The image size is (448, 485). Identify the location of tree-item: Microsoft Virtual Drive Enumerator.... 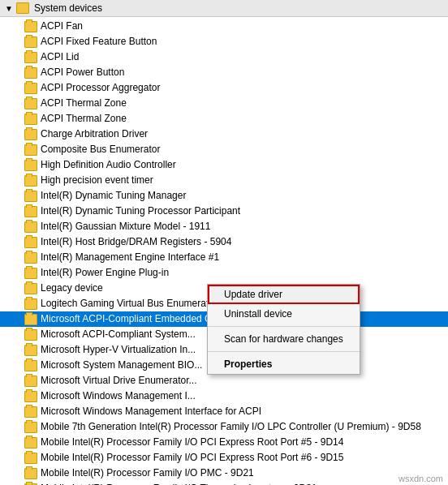
(224, 381).